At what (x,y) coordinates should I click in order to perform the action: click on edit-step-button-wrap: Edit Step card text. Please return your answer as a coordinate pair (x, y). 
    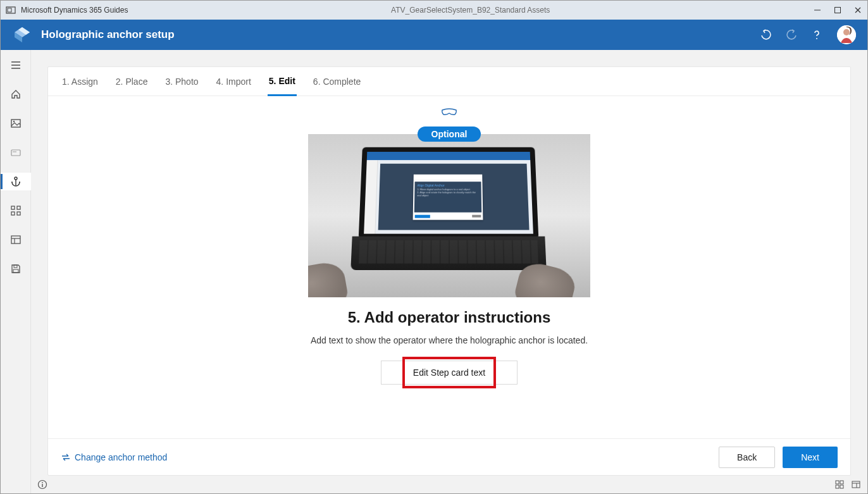
    Looking at the image, I should click on (449, 373).